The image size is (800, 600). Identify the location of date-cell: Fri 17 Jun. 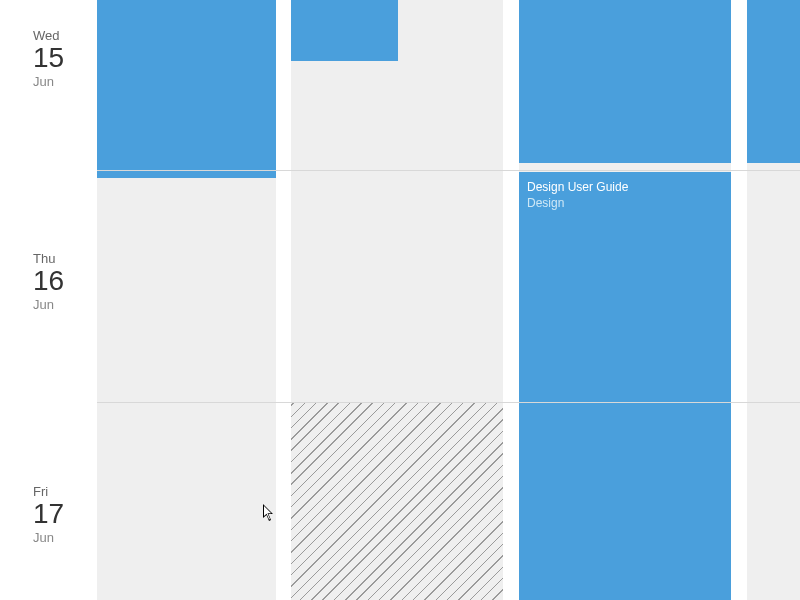
(48, 501).